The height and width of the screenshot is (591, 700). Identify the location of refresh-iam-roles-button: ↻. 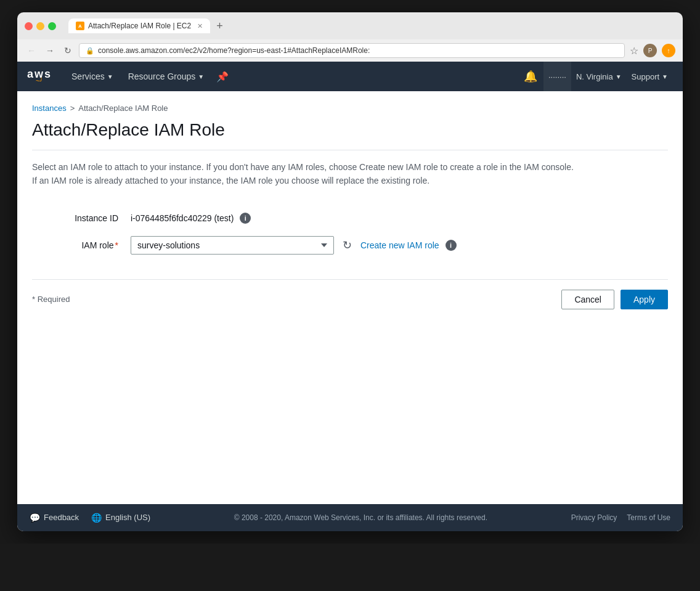
(348, 245).